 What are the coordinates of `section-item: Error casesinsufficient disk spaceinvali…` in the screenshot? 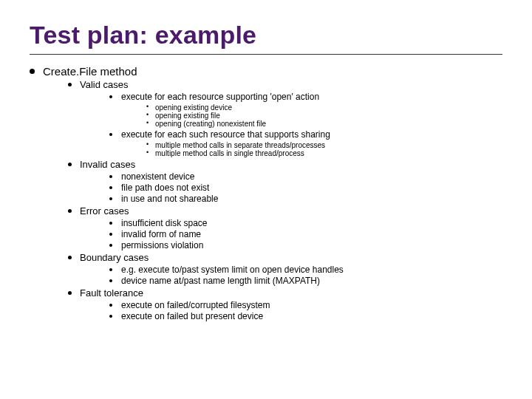 It's located at (285, 228).